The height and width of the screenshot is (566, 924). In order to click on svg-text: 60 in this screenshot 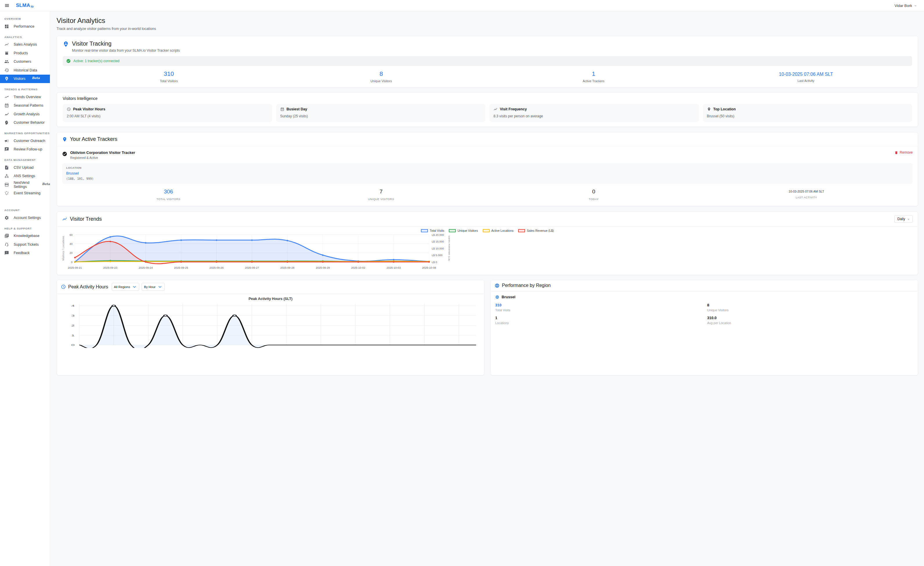, I will do `click(71, 235)`.